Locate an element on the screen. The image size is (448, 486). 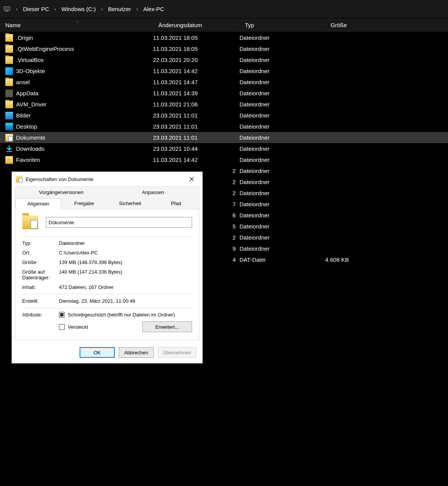
file-date: 11.03.2021 14:42 is located at coordinates (196, 160).